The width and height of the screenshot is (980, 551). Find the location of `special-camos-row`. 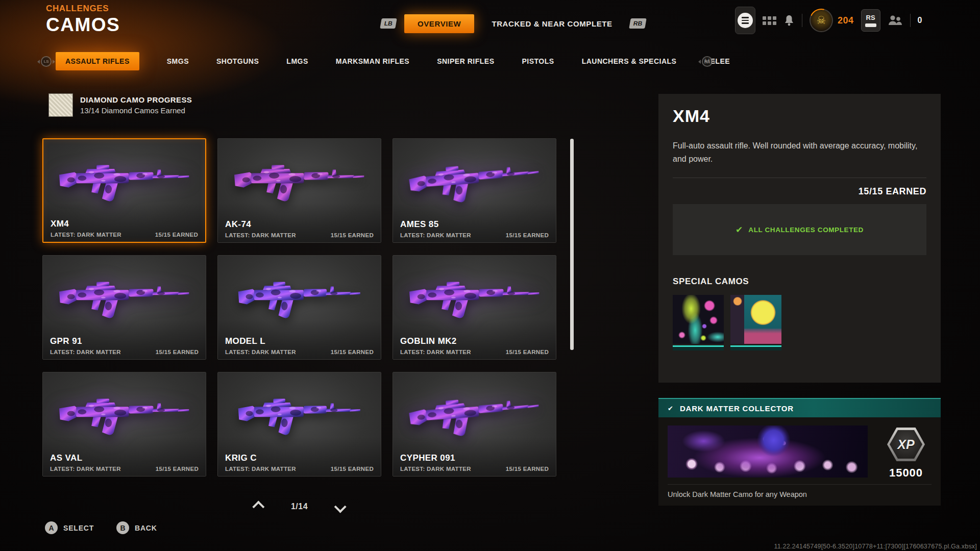

special-camos-row is located at coordinates (799, 322).